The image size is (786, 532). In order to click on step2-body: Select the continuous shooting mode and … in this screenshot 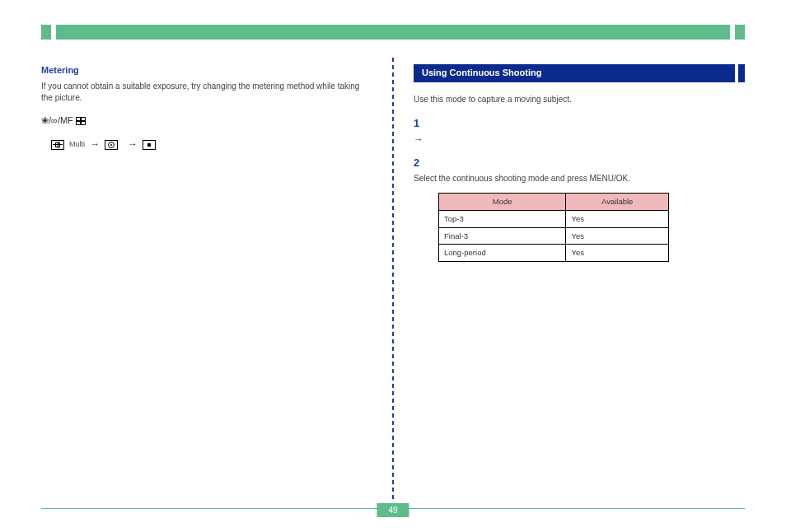, I will do `click(579, 180)`.